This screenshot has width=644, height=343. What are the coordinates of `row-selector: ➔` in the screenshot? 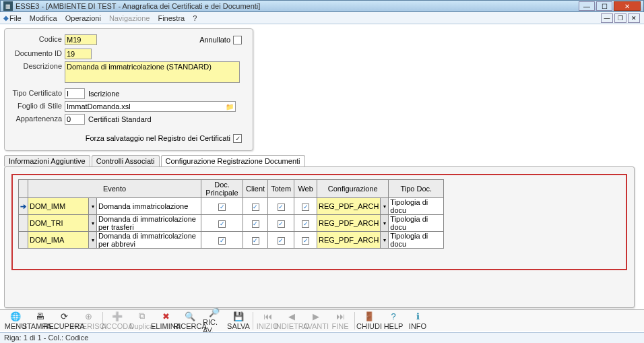 It's located at (24, 206).